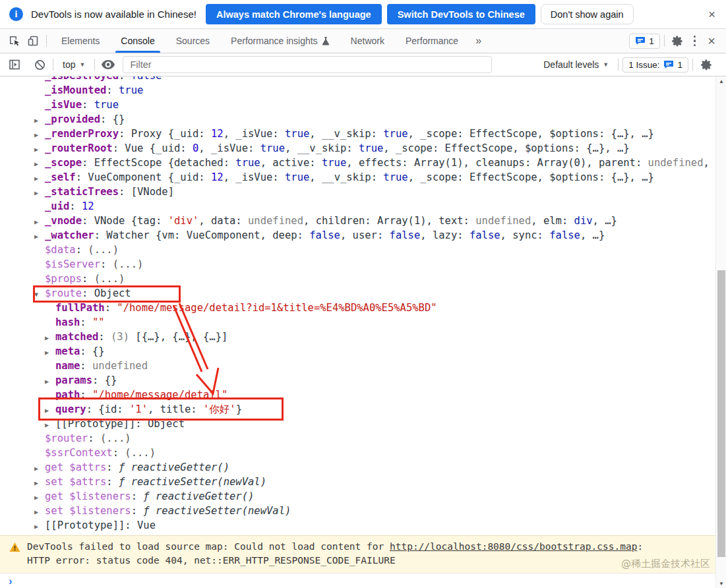 The height and width of the screenshot is (588, 726). Describe the element at coordinates (82, 65) in the screenshot. I see `chevron-down-icon: ▼` at that location.